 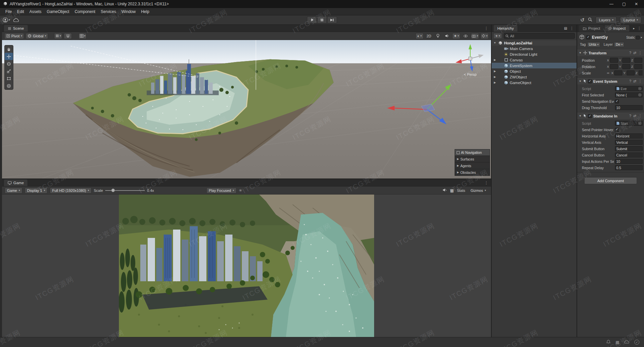 I want to click on input-actions-field: 10, so click(x=629, y=161).